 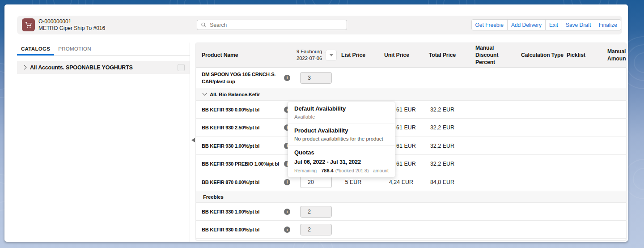 What do you see at coordinates (240, 146) in the screenshot?
I see `product-name: BB KEFIR 930 1.00%/pt bl` at bounding box center [240, 146].